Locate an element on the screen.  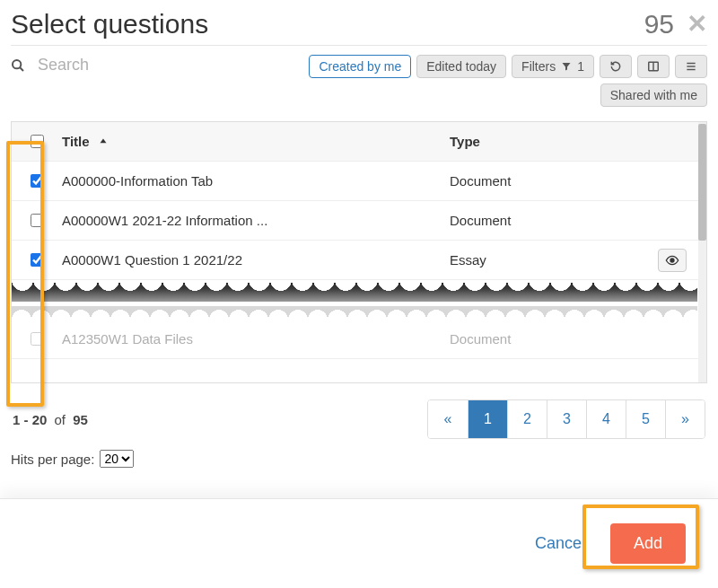
page-next: » is located at coordinates (685, 419).